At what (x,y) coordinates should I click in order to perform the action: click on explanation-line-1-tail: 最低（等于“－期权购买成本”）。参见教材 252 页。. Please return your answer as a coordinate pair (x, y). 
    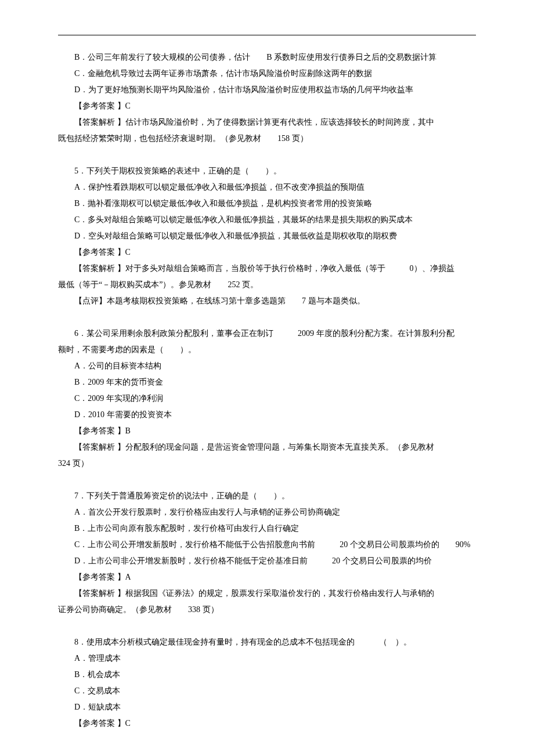
    Looking at the image, I should click on (267, 285).